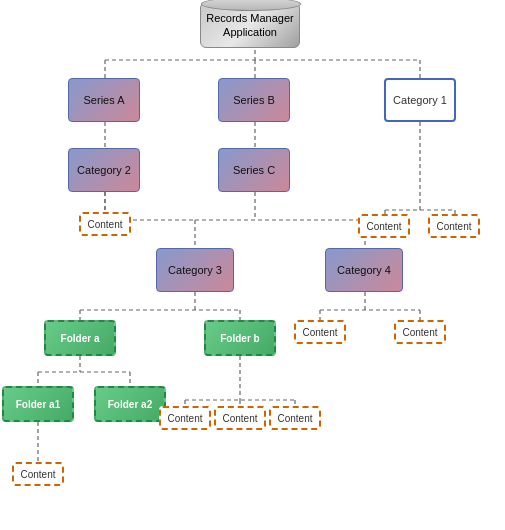 Image resolution: width=505 pixels, height=530 pixels. I want to click on content-fa1-node: Content, so click(38, 474).